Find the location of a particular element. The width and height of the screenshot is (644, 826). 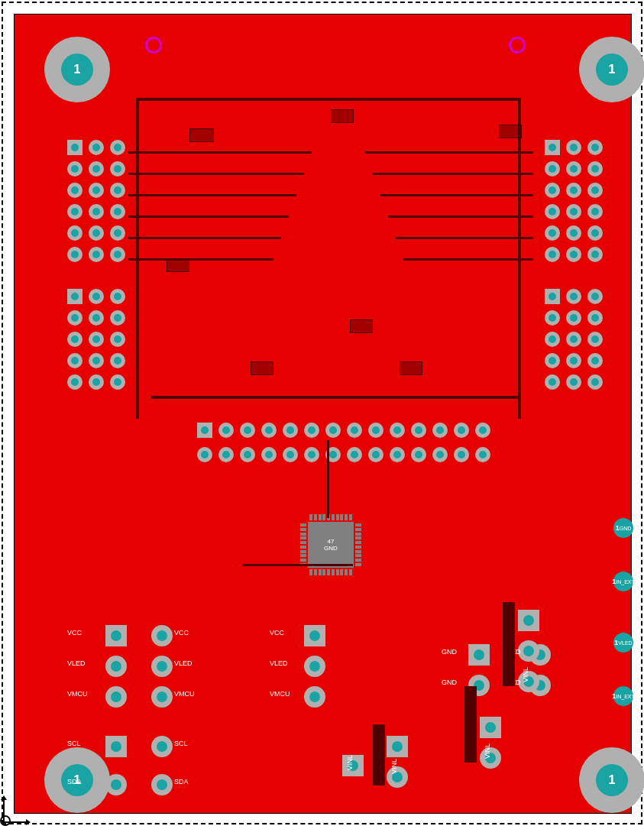

test-point: 1IN_EXT is located at coordinates (623, 696).